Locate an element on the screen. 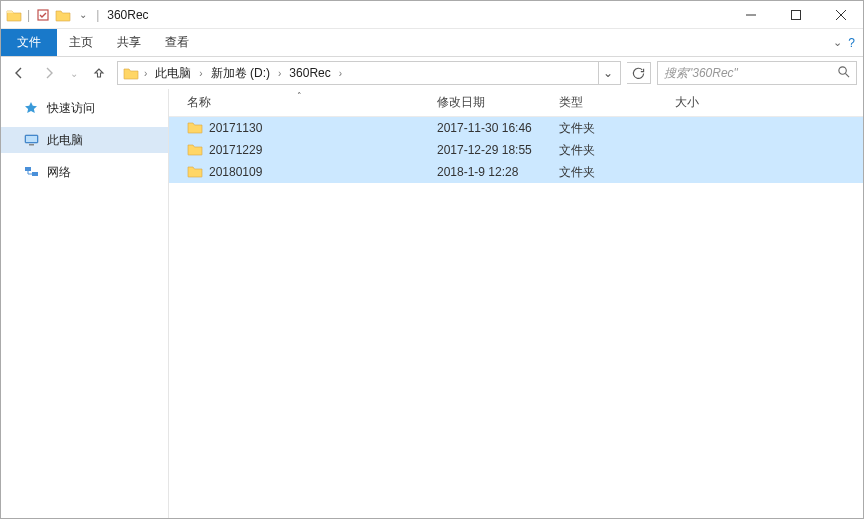 This screenshot has width=864, height=519. sidebar-item-quick-access: 快速访问 is located at coordinates (84, 108).